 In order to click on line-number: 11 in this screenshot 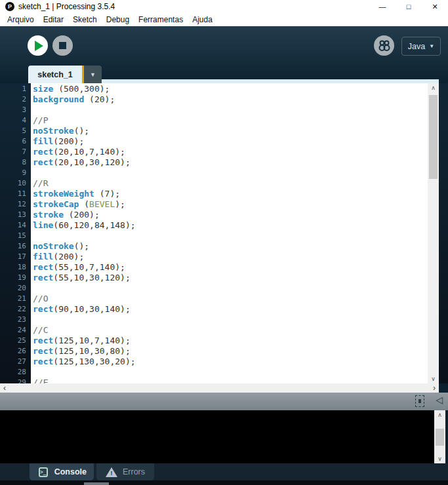, I will do `click(13, 194)`.